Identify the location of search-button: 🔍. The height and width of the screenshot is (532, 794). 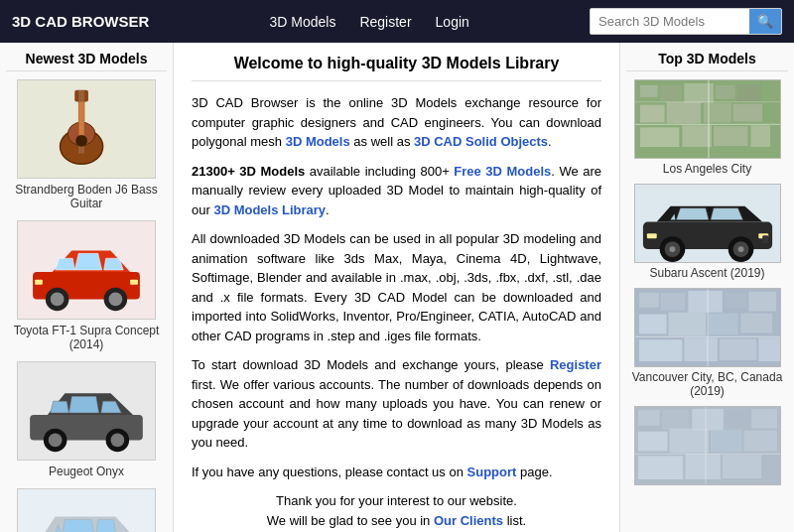
(765, 22).